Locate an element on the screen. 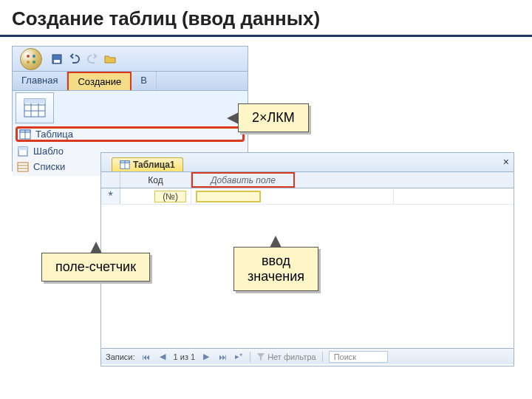 This screenshot has height=399, width=532. table-small-icon is located at coordinates (125, 165).